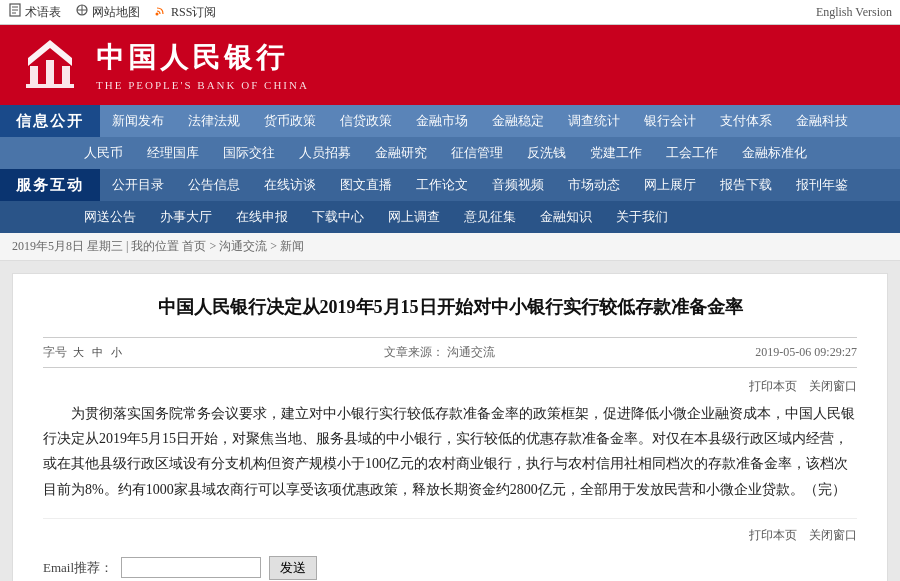  I want to click on nav-download: 下载中心, so click(338, 217).